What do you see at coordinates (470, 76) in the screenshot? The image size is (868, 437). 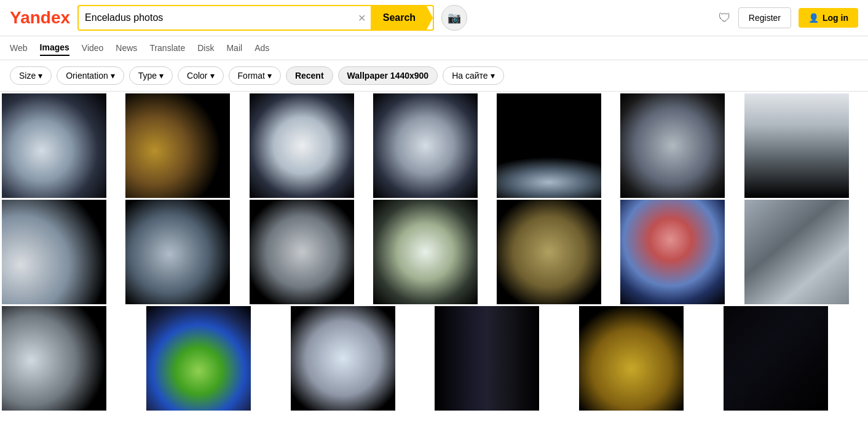 I see `filter-na-saite-label: На сайте` at bounding box center [470, 76].